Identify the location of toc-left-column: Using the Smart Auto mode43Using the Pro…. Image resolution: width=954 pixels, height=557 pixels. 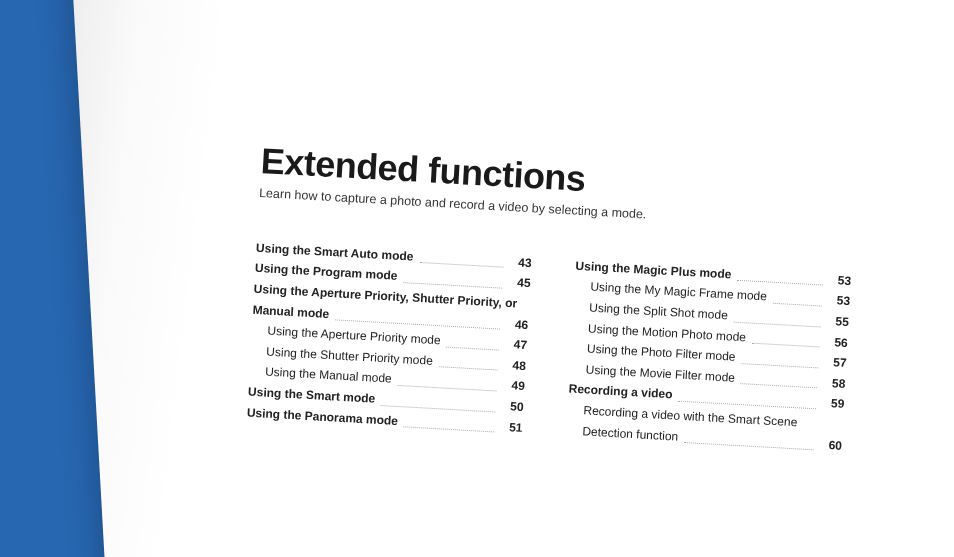
(389, 338).